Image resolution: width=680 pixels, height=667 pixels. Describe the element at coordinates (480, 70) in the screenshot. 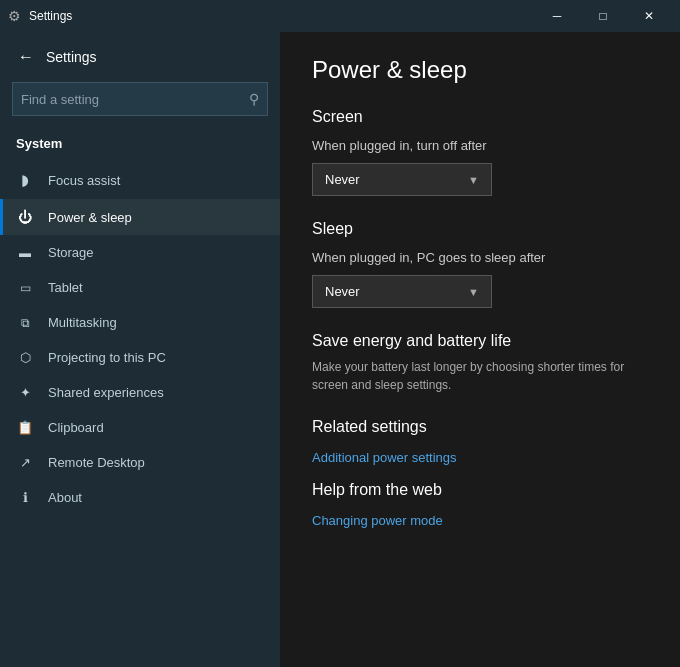

I see `page-title: Power & sleep` at that location.